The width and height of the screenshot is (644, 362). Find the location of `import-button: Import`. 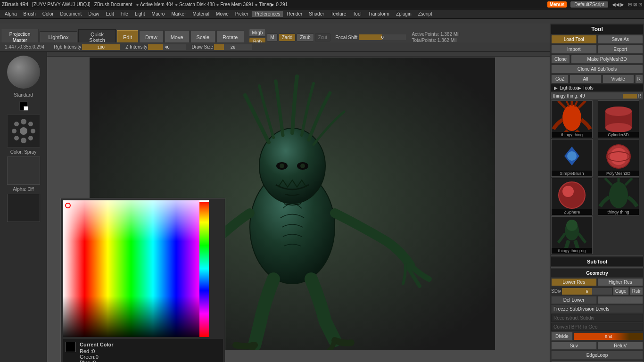

import-button: Import is located at coordinates (574, 49).